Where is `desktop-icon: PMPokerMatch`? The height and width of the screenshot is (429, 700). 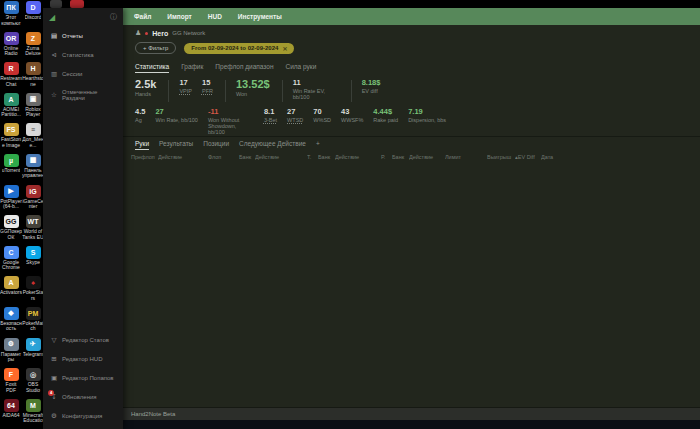 desktop-icon: PMPokerMatch is located at coordinates (33, 322).